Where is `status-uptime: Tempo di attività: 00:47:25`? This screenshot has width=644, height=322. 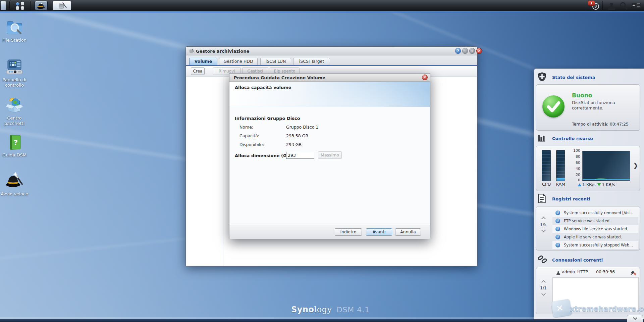 status-uptime: Tempo di attività: 00:47:25 is located at coordinates (600, 124).